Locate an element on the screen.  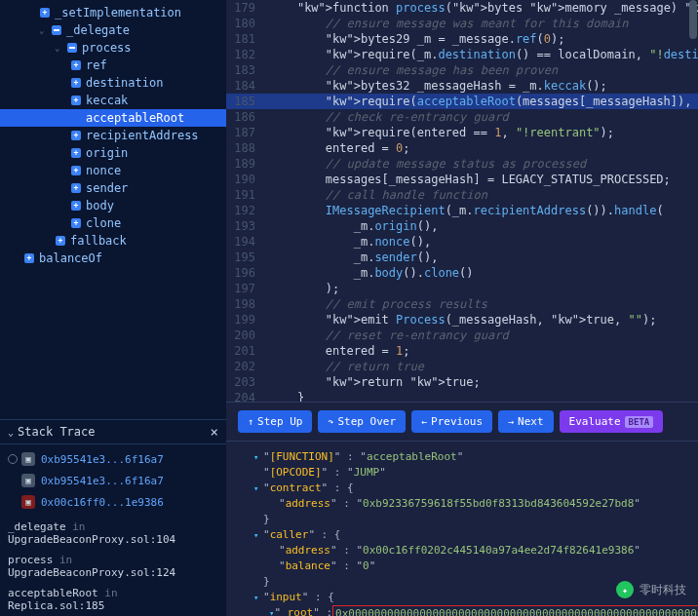
tree-label: _setImplementation is located at coordinates (118, 13).